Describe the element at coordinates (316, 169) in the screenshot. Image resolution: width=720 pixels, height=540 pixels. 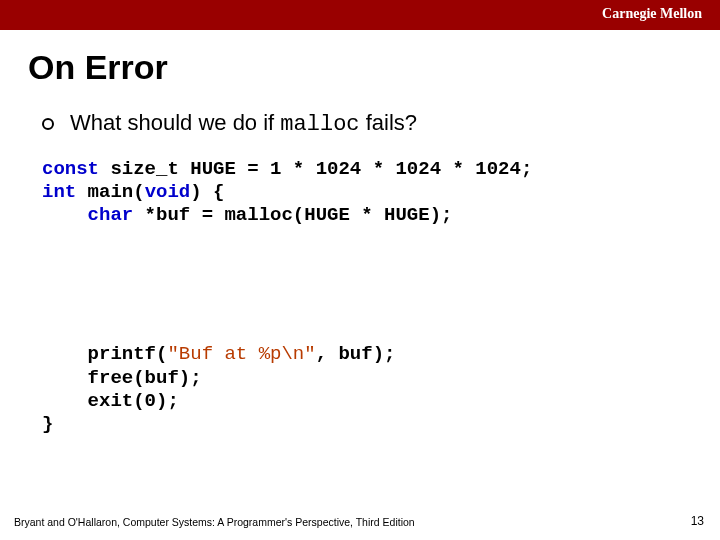
I see `line1-rest: size_t HUGE = 1 * 1024 * 1024 * 1024;` at that location.